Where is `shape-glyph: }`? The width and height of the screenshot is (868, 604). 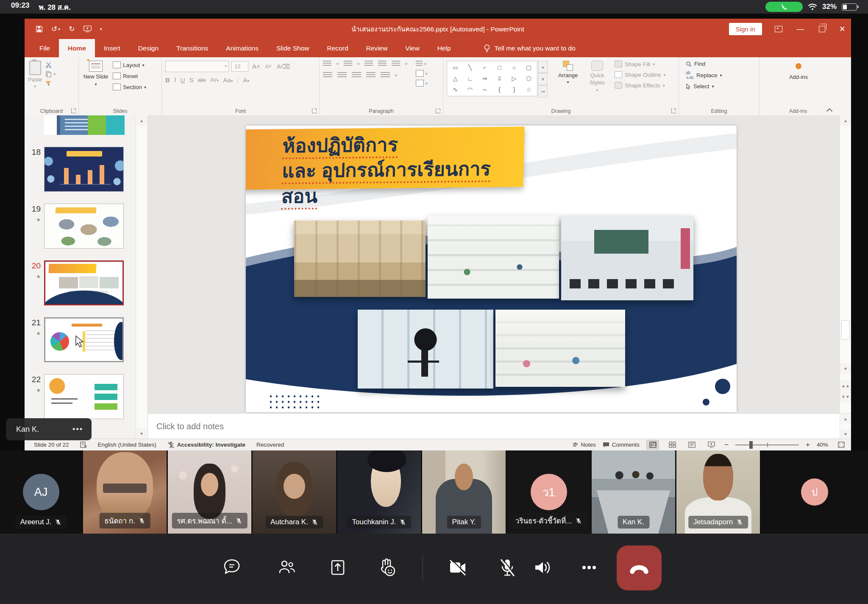 shape-glyph: } is located at coordinates (515, 89).